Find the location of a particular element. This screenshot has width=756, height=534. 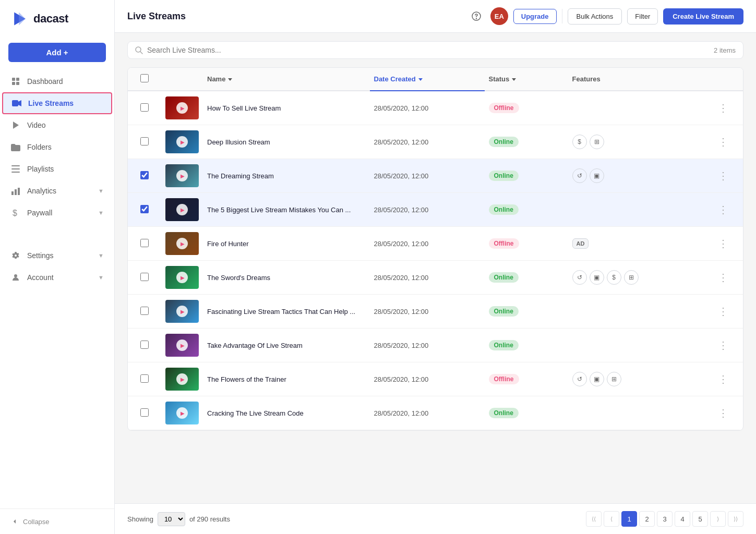

row-features: ↺▣⊞ ⋮ is located at coordinates (652, 379).